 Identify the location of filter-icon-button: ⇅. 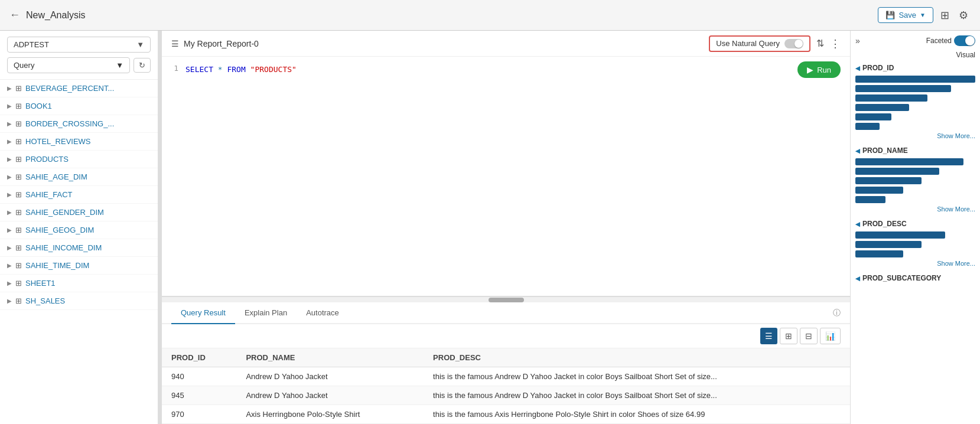
(820, 44).